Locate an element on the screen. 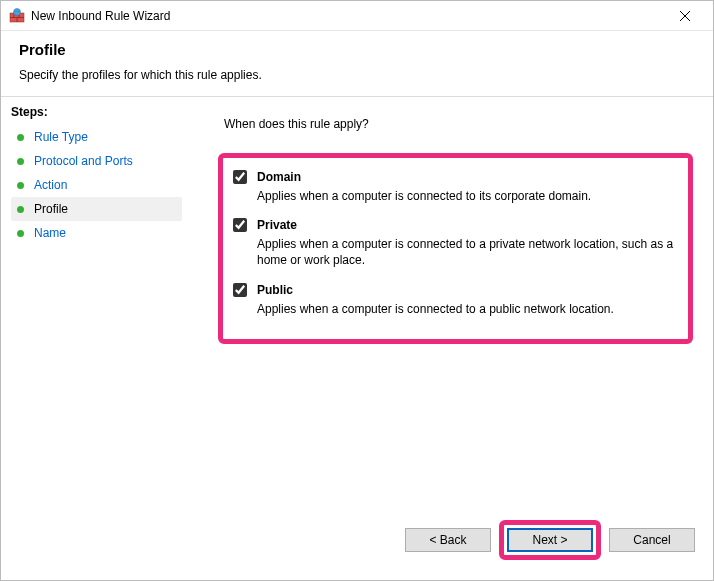 Image resolution: width=714 pixels, height=581 pixels. step-label: Profile is located at coordinates (51, 209).